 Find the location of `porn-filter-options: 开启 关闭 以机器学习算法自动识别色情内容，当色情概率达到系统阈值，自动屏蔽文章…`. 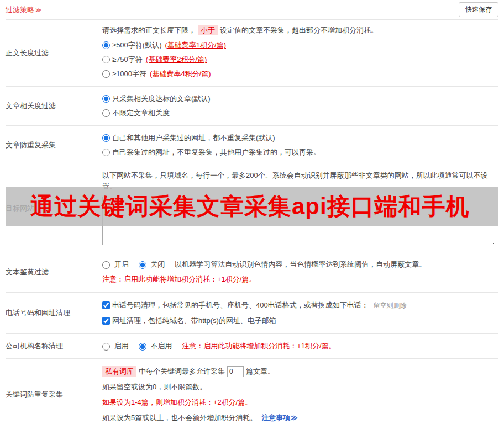

porn-filter-options: 开启 关闭 以机器学习算法自动识别色情内容，当色情概率达到系统阈值，自动屏蔽文章… is located at coordinates (301, 264).